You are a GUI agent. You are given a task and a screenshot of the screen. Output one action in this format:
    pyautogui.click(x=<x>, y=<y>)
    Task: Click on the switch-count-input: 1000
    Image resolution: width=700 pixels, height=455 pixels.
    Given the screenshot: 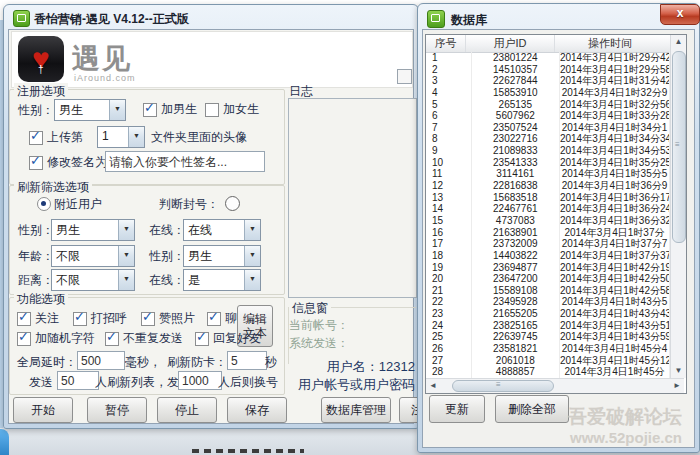 What is the action you would take?
    pyautogui.click(x=200, y=380)
    